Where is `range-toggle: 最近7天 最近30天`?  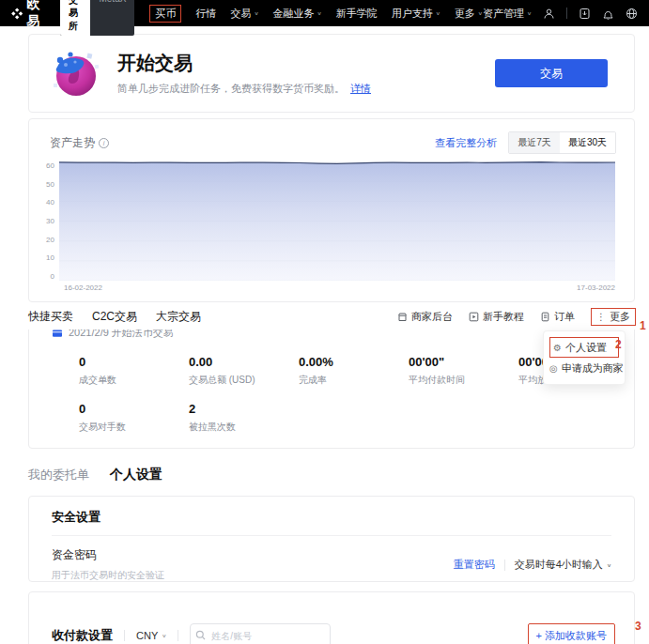
range-toggle: 最近7天 最近30天 is located at coordinates (562, 143).